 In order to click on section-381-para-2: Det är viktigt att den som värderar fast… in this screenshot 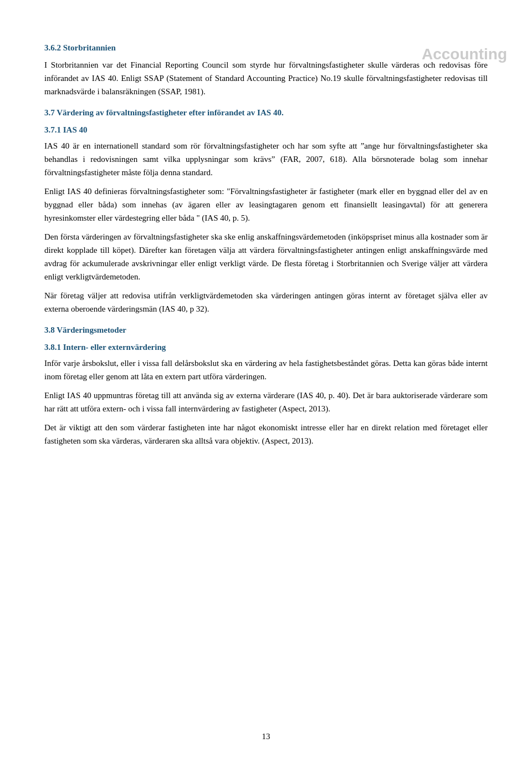, I will do `click(266, 434)`.